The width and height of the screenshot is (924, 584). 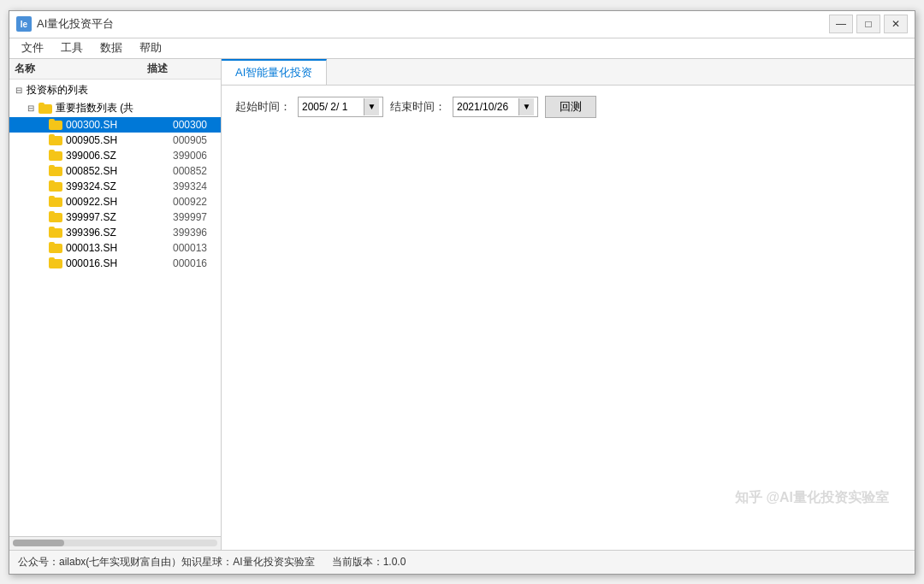 I want to click on tree-folder: ⊟ 重要指数列表 (共, so click(x=115, y=108).